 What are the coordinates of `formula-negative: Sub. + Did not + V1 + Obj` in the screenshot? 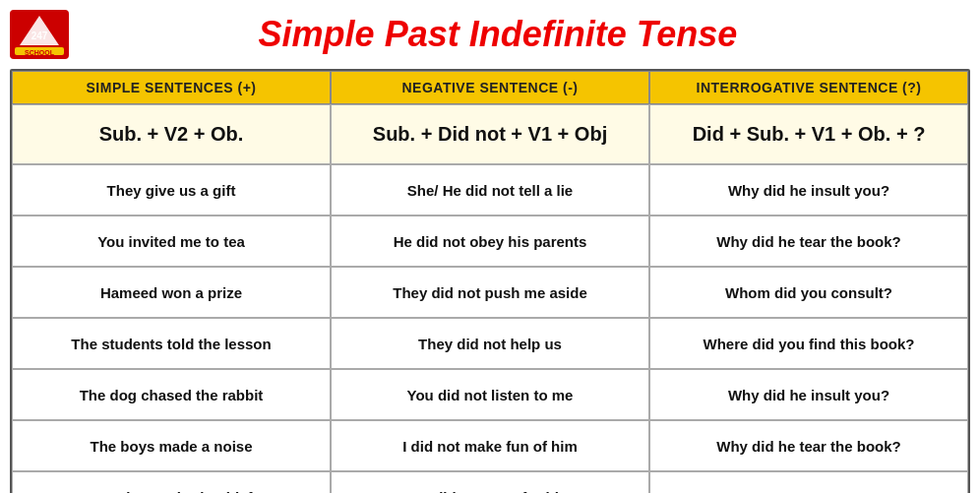 It's located at (490, 134).